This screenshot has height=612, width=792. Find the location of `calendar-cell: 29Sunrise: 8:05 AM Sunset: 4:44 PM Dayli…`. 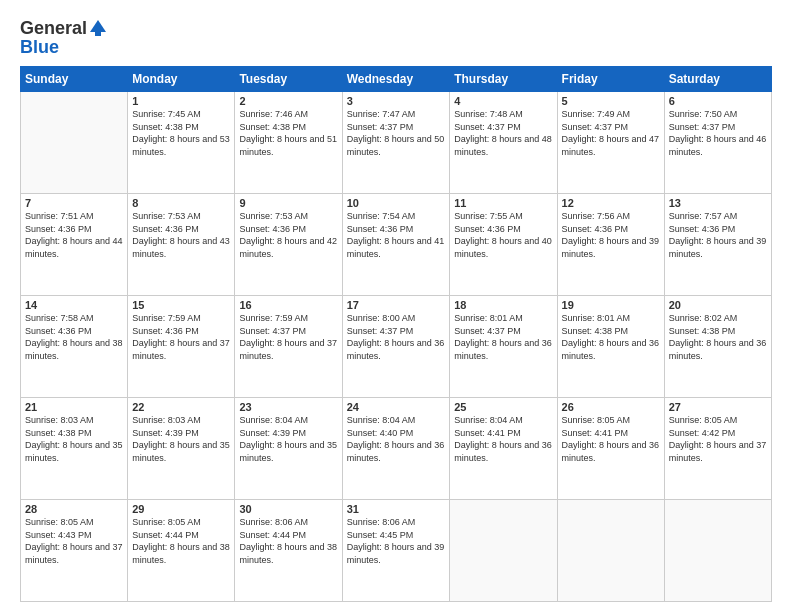

calendar-cell: 29Sunrise: 8:05 AM Sunset: 4:44 PM Dayli… is located at coordinates (182, 551).